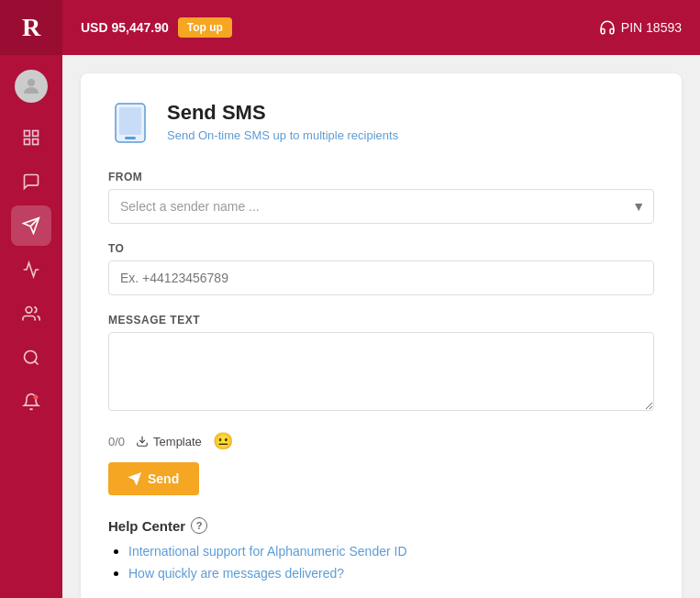 This screenshot has height=598, width=700. Describe the element at coordinates (391, 551) in the screenshot. I see `help-link-item-1: International support for Alphanumeric S…` at that location.